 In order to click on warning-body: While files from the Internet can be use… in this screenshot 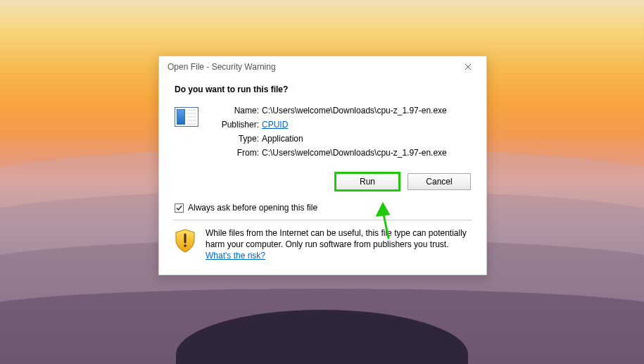, I will do `click(336, 239)`.